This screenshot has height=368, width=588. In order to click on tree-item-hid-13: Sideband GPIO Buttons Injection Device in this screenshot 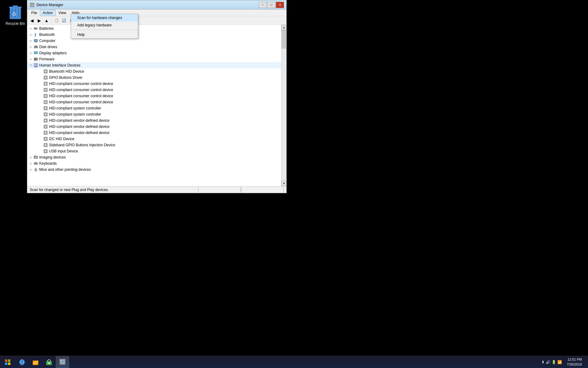, I will do `click(154, 145)`.